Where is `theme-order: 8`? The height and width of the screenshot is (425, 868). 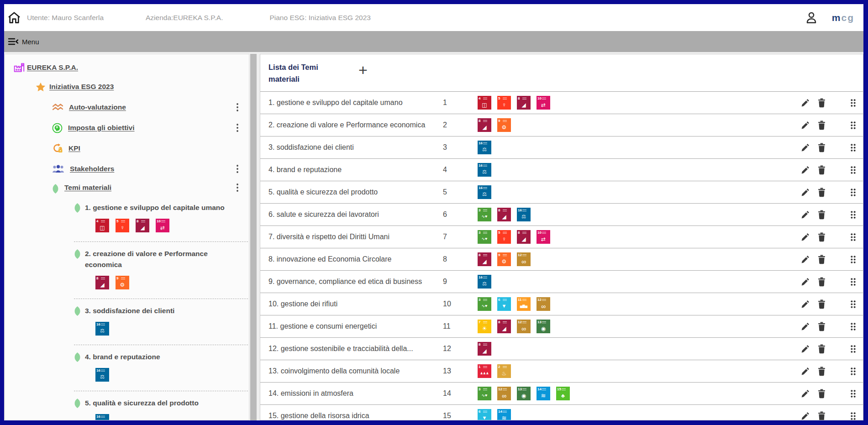
theme-order: 8 is located at coordinates (460, 259).